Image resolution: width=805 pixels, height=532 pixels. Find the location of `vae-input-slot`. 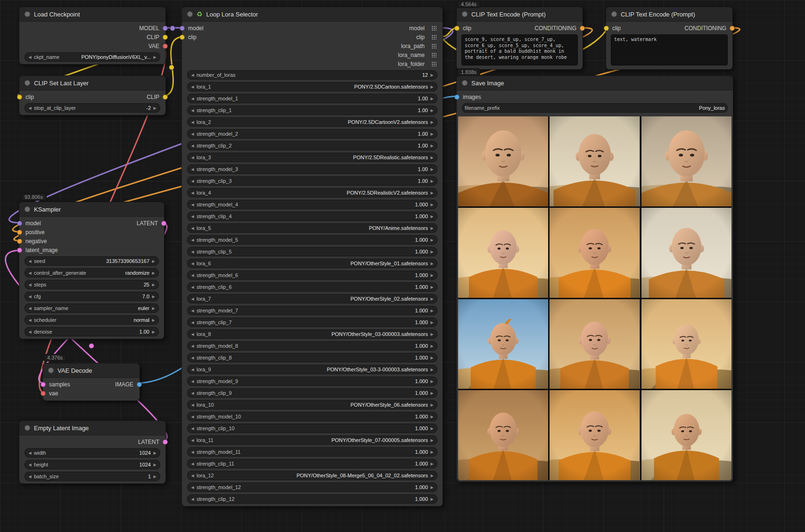

vae-input-slot is located at coordinates (43, 393).